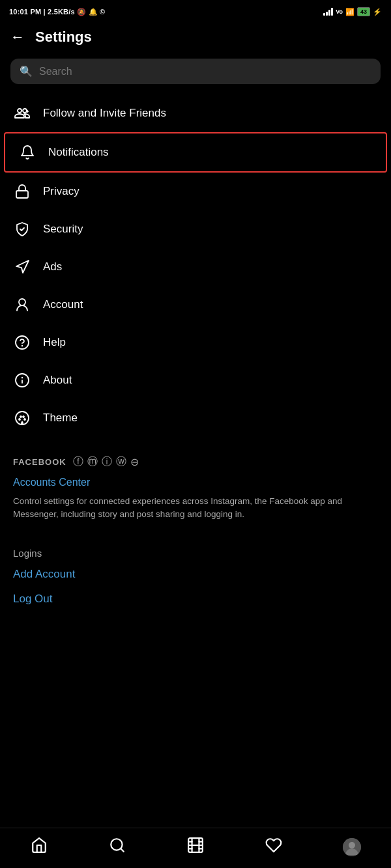 Image resolution: width=391 pixels, height=868 pixels. What do you see at coordinates (195, 508) in the screenshot?
I see `accounts-center-description: Control settings for connected experienc…` at bounding box center [195, 508].